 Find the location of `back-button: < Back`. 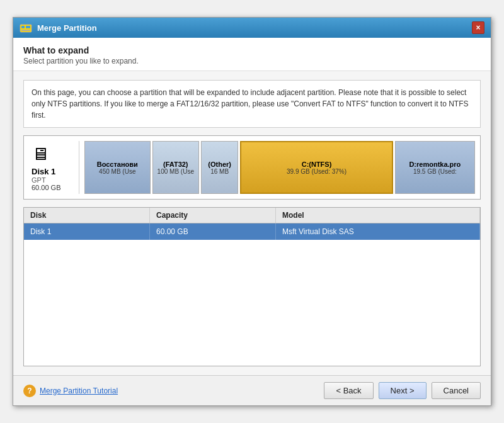

back-button: < Back is located at coordinates (348, 390).